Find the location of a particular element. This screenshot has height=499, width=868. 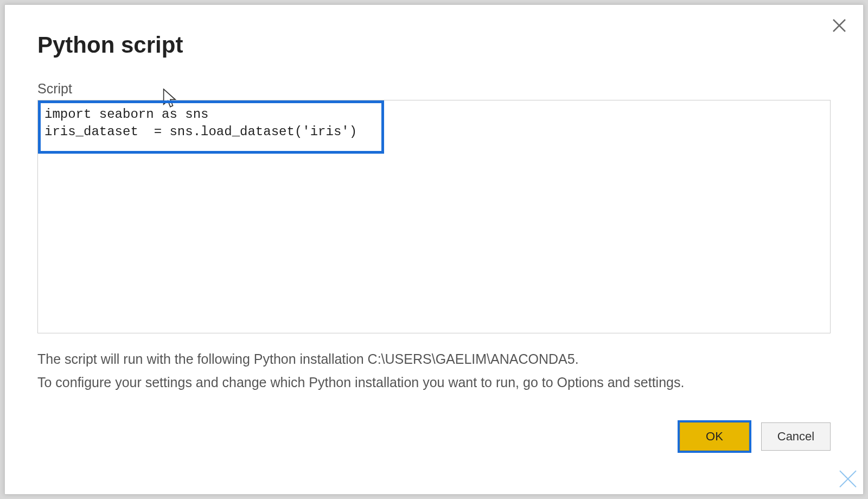

dialog-button-row: OK Cancel is located at coordinates (755, 437).